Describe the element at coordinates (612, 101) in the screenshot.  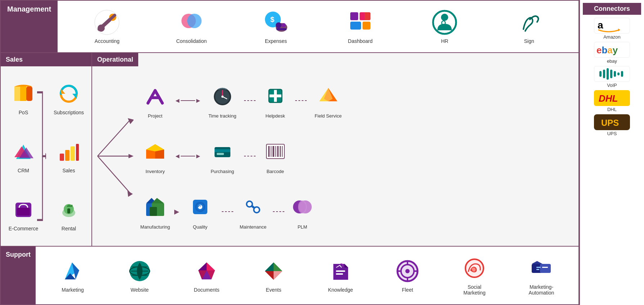
I see `dhl-item: DHL DHL` at that location.